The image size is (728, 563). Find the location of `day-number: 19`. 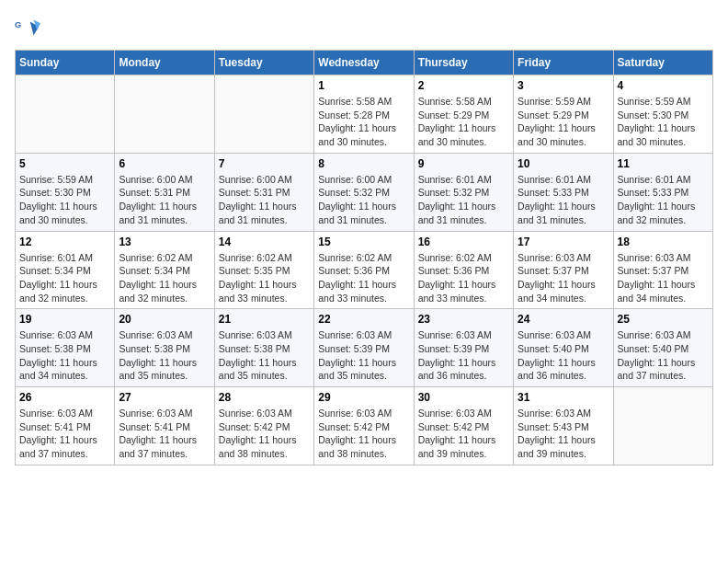

day-number: 19 is located at coordinates (64, 319).